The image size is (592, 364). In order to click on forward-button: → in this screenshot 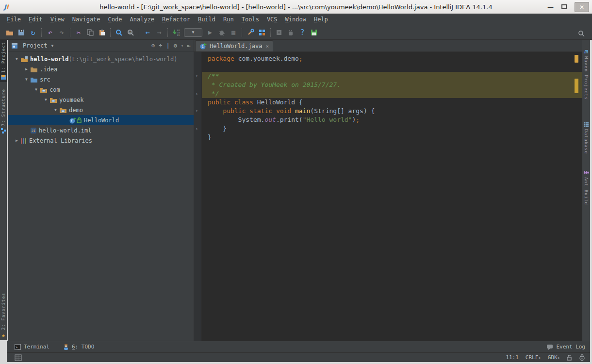, I will do `click(159, 33)`.